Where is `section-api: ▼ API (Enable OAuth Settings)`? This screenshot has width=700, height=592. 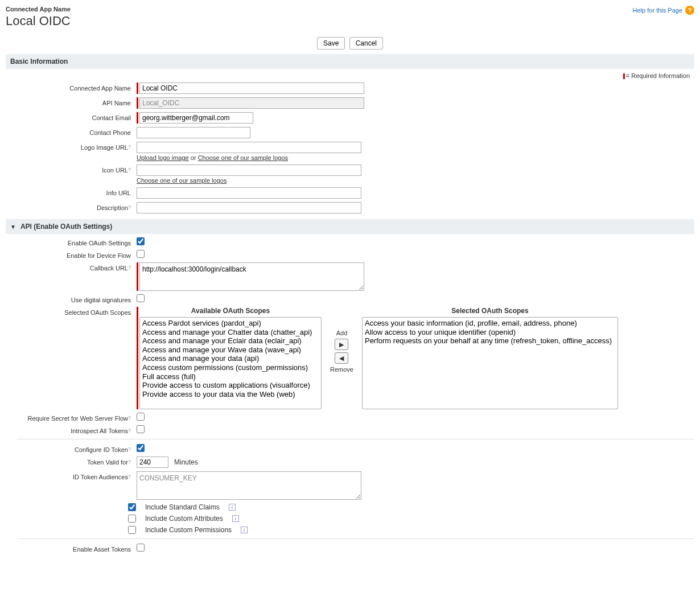
section-api: ▼ API (Enable OAuth Settings) is located at coordinates (350, 227).